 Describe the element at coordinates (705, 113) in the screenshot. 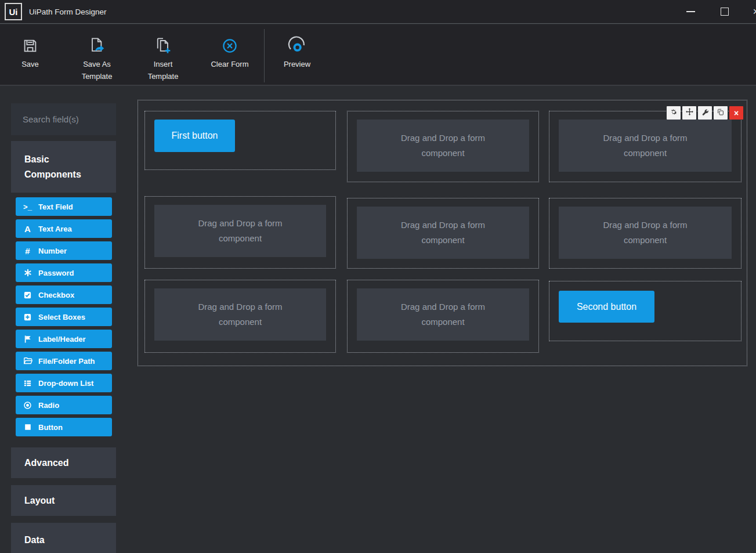

I see `edit-button` at that location.